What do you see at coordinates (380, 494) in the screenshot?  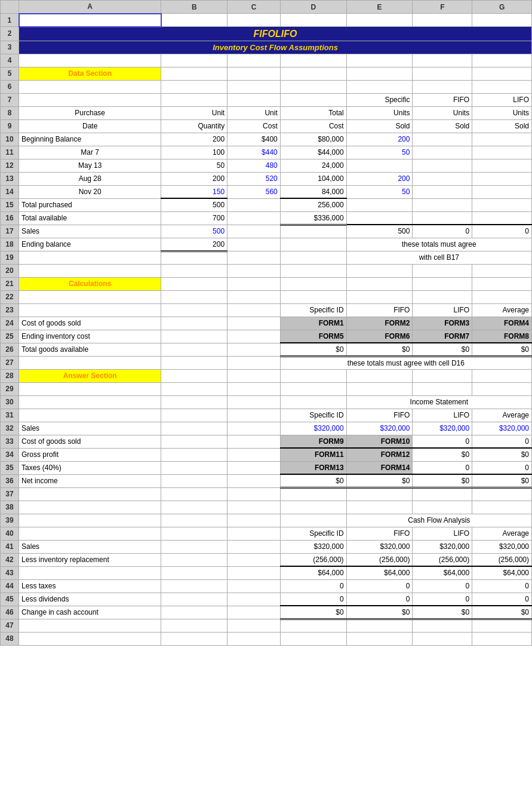 I see `cell-e37` at bounding box center [380, 494].